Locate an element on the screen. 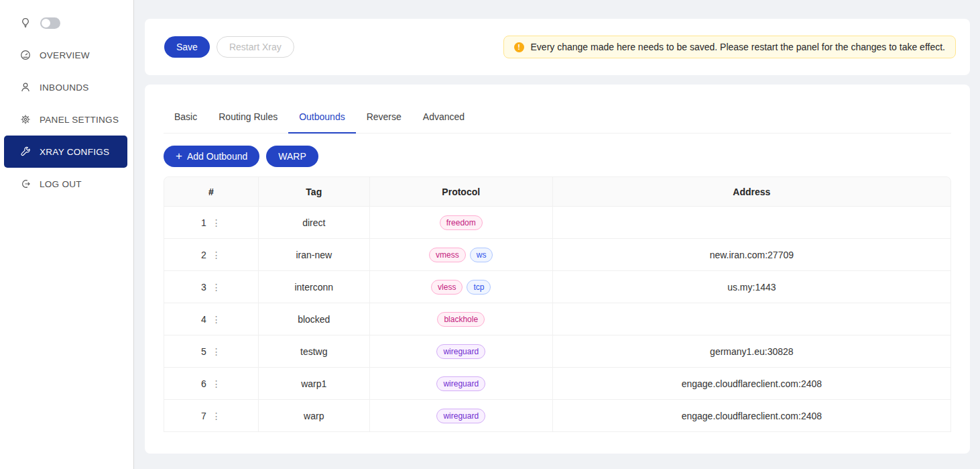  protocol-badge: ws is located at coordinates (481, 255).